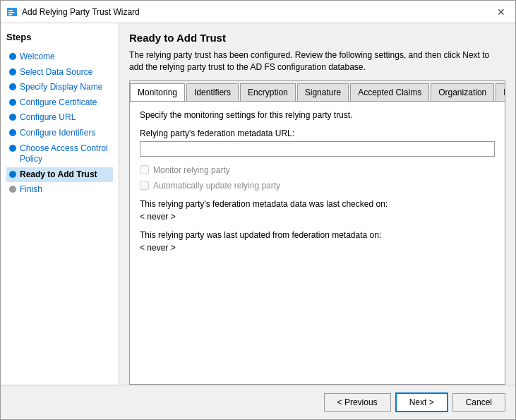 The height and width of the screenshot is (420, 516). I want to click on sidebar-item-specify-display-name: Specify Display Name, so click(59, 88).